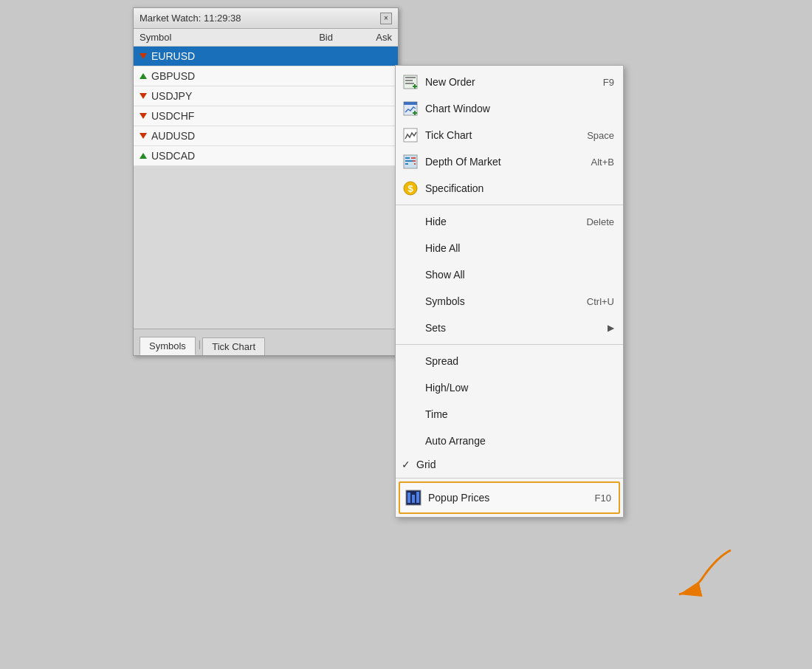  I want to click on menu-item-spread: Spread, so click(509, 361).